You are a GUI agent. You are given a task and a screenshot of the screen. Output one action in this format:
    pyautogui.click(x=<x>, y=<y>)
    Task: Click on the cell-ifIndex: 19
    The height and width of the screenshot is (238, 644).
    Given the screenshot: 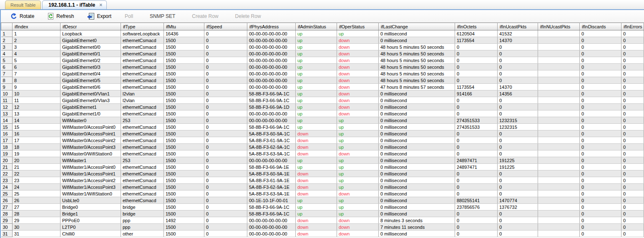 What is the action you would take?
    pyautogui.click(x=37, y=154)
    